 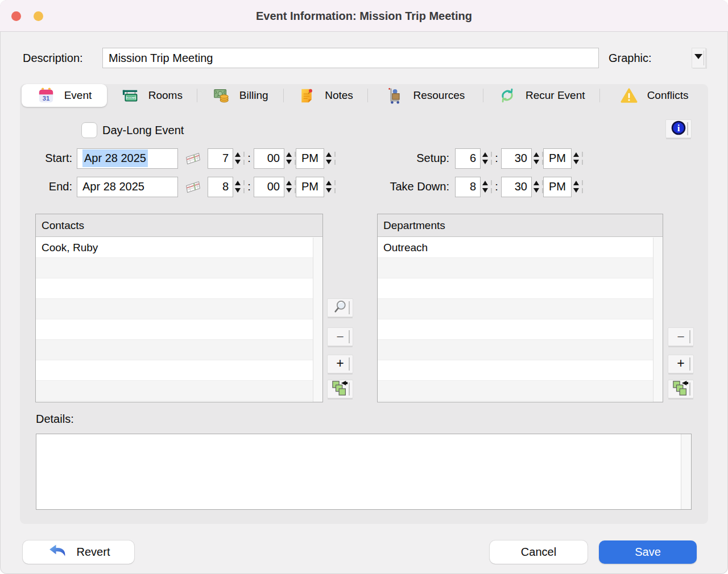 I want to click on end-date-field: Apr 28 2025, so click(x=127, y=187).